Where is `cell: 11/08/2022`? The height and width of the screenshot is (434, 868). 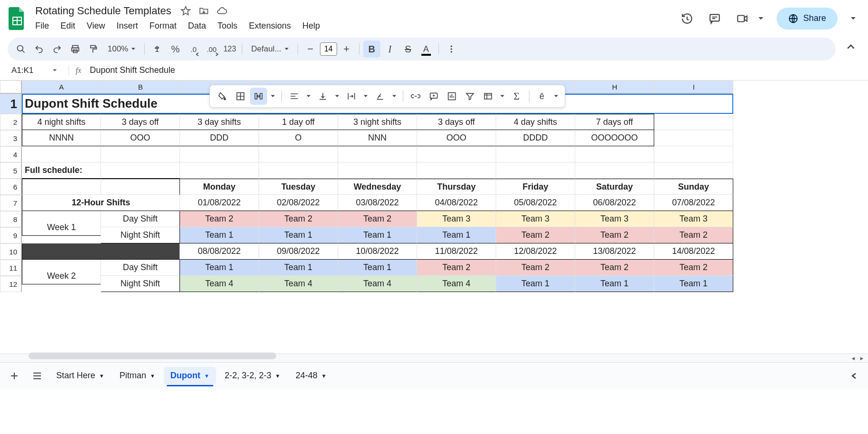
cell: 11/08/2022 is located at coordinates (457, 252).